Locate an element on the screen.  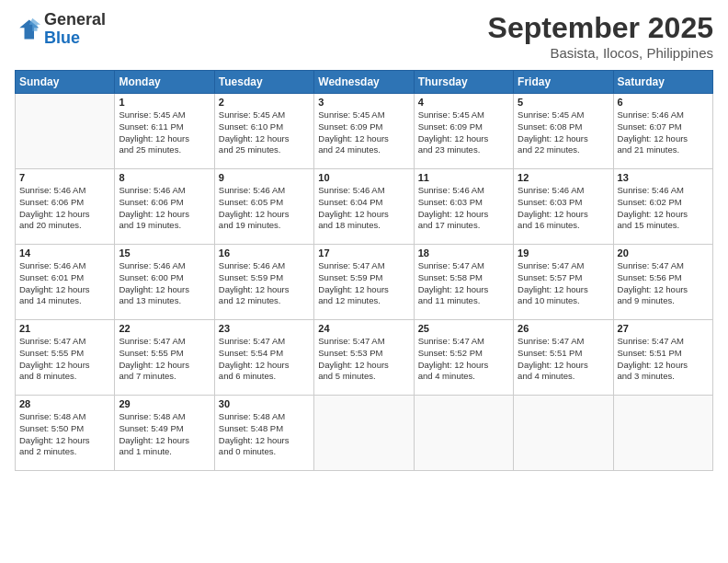
calendar-cell: 9Sunrise: 5:46 AMSunset: 6:05 PMDaylight… is located at coordinates (264, 207).